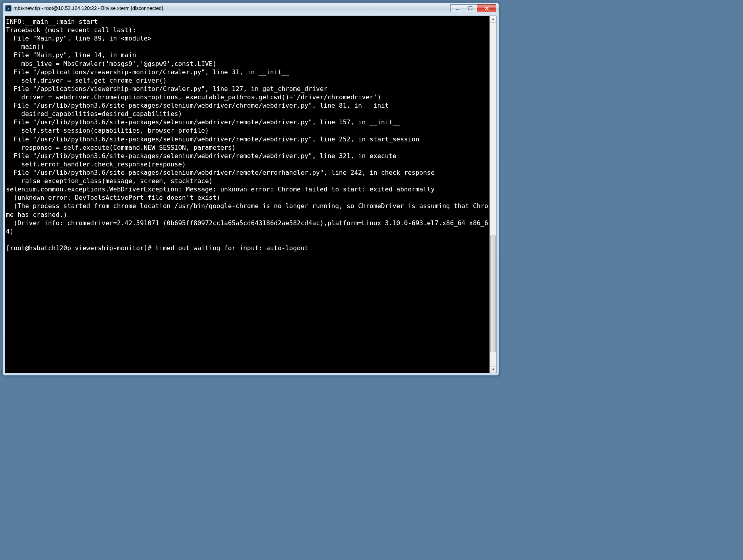  I want to click on titlebar: x mbs-new.tlp - root@10.52.124.120:22 - …, so click(251, 8).